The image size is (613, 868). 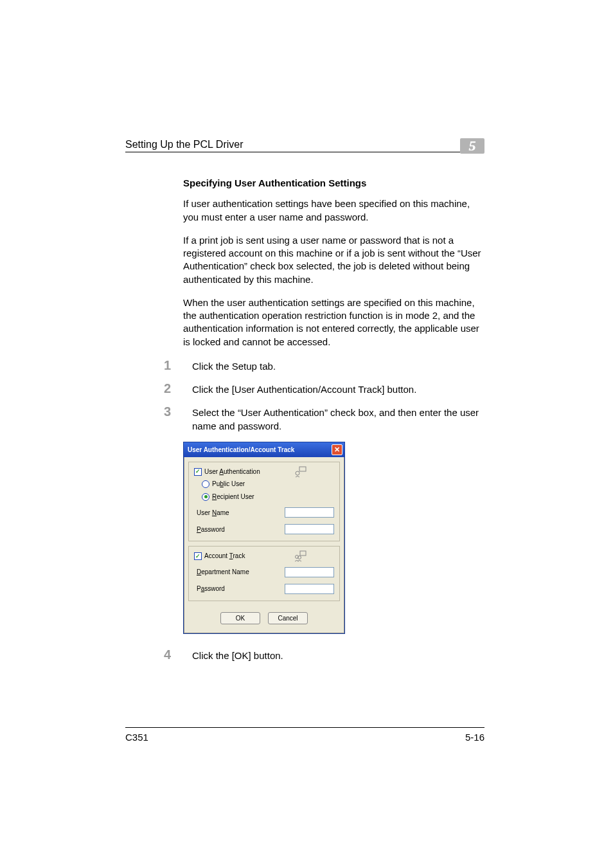 I want to click on user-name-label: User Name, so click(x=212, y=513).